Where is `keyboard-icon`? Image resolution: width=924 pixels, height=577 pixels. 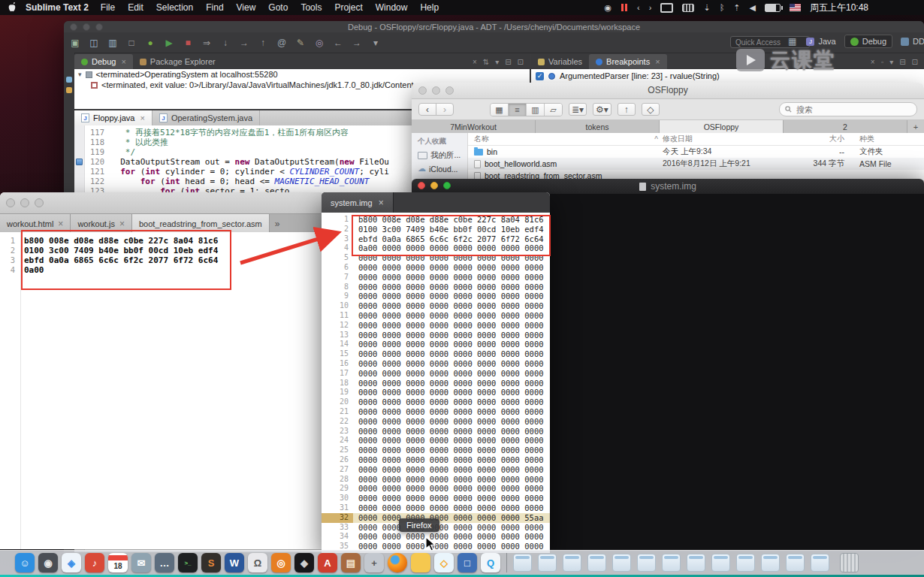
keyboard-icon is located at coordinates (688, 8).